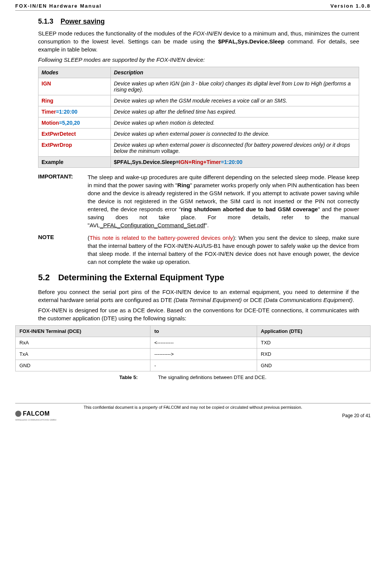 This screenshot has height=588, width=382. I want to click on note-block: NOTE (This note is related to the batter…, so click(199, 250).